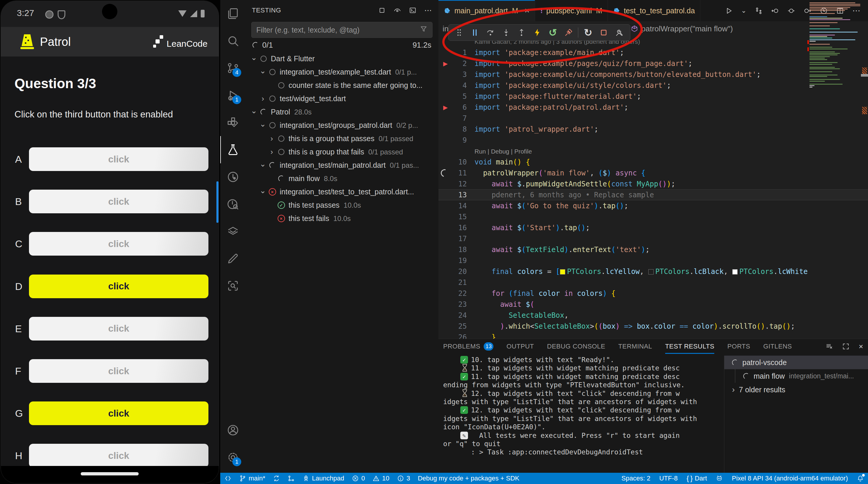 The height and width of the screenshot is (484, 868). I want to click on breadcrumb-prefix: in, so click(445, 29).